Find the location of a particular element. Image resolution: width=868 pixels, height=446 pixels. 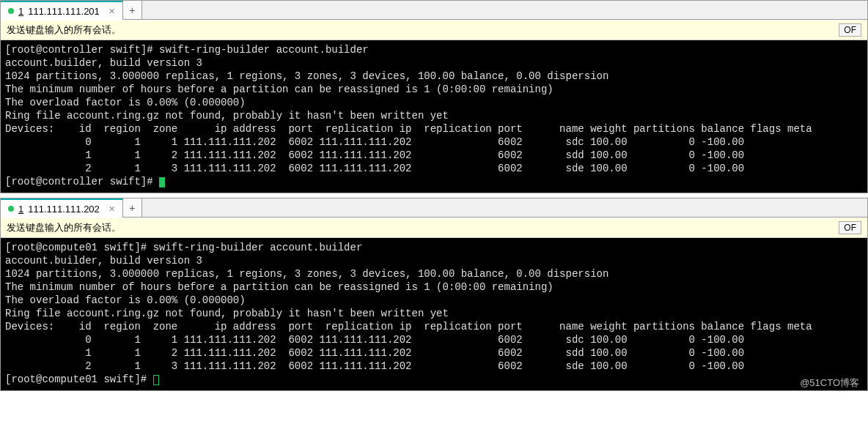

tab-title: 111.111.111.201 is located at coordinates (64, 12).